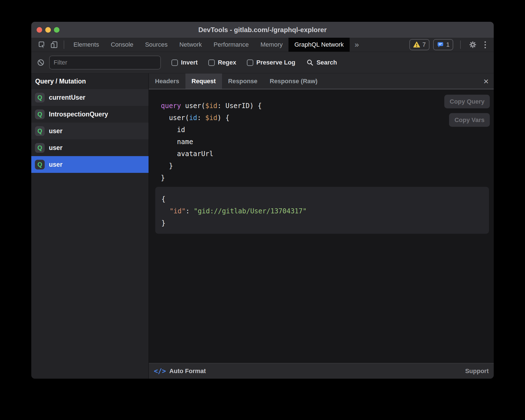  Describe the element at coordinates (460, 45) in the screenshot. I see `controls-separator` at that location.